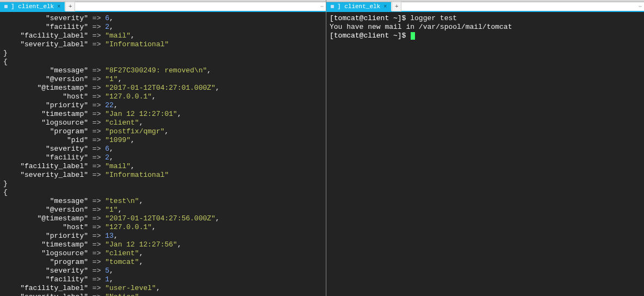 Image resolution: width=644 pixels, height=296 pixels. Describe the element at coordinates (163, 262) in the screenshot. I see `terminal-line: "program" => "tomcat",` at that location.